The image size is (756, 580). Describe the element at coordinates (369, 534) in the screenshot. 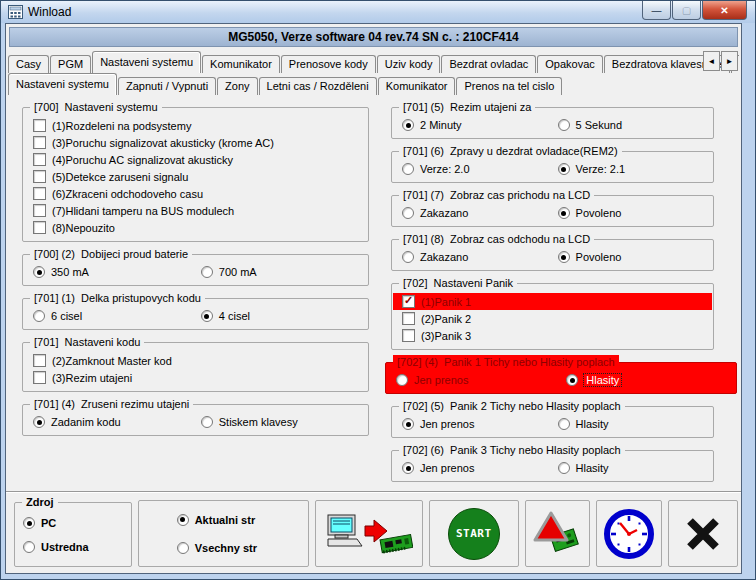

I see `send-to-panel-button` at that location.